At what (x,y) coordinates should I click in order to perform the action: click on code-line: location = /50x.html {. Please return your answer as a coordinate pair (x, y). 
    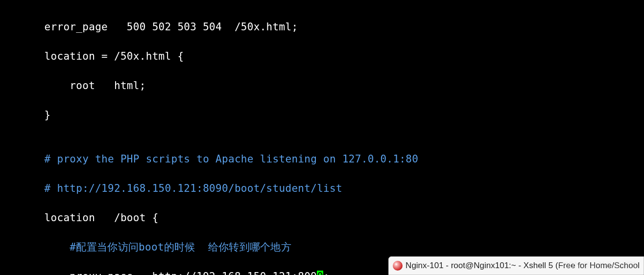
    Looking at the image, I should click on (322, 56).